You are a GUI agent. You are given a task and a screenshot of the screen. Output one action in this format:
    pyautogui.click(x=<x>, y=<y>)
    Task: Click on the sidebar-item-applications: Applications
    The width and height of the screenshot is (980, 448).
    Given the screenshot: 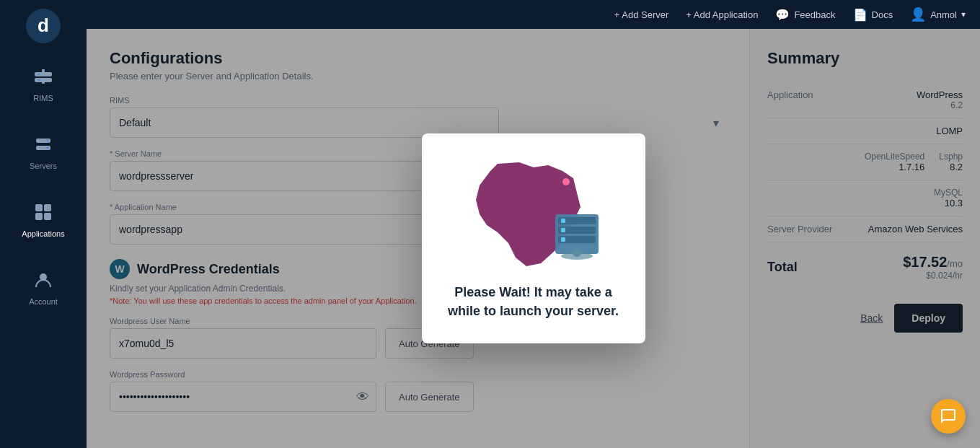 What is the action you would take?
    pyautogui.click(x=43, y=219)
    